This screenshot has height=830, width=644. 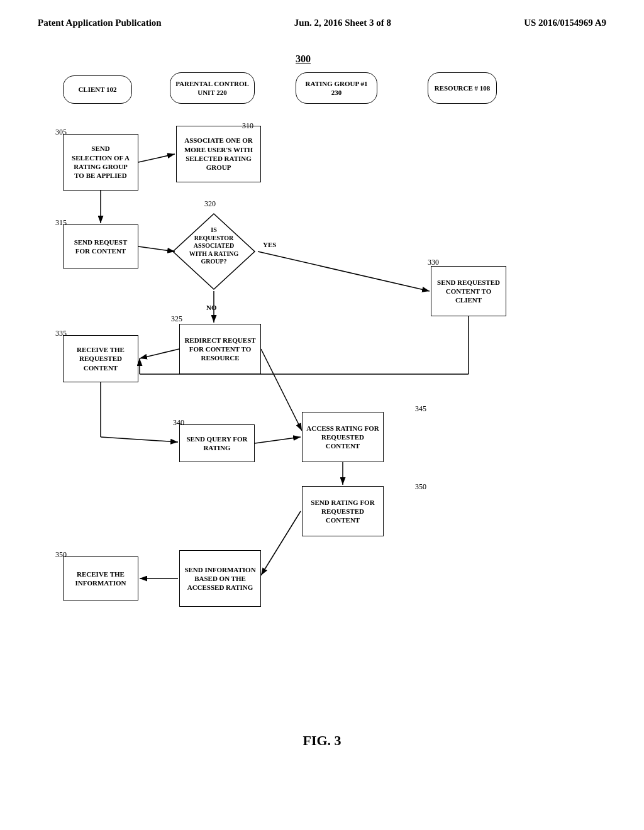 I want to click on yes-label: YES, so click(x=269, y=245).